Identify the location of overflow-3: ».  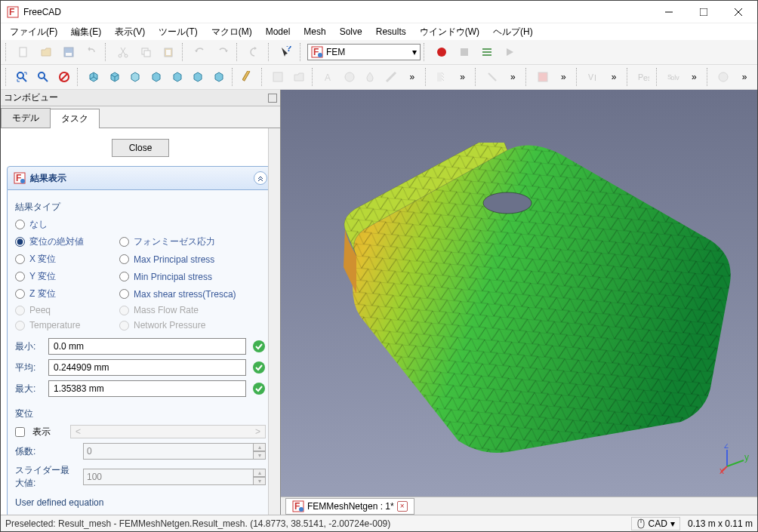
(513, 77).